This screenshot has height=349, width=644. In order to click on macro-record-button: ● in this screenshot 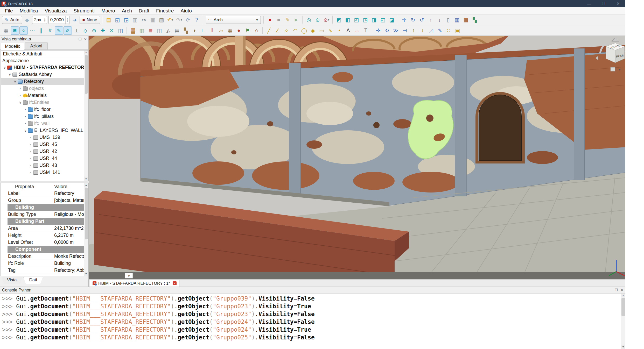, I will do `click(270, 20)`.